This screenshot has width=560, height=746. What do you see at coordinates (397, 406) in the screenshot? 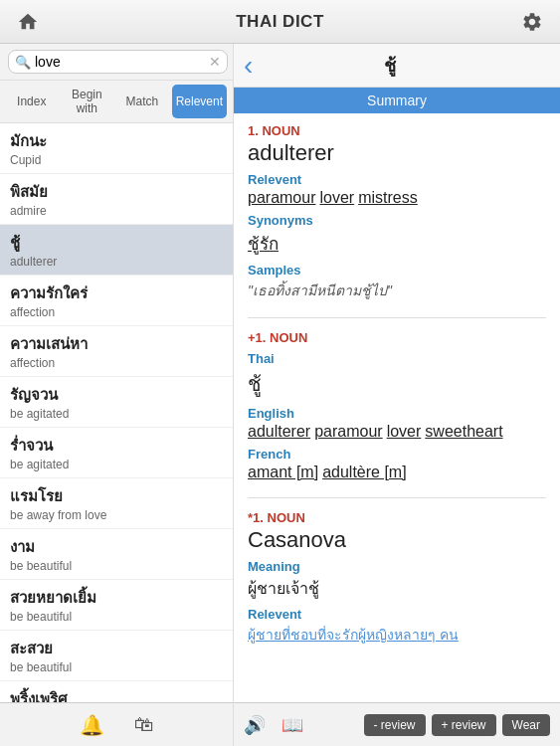
I see `section-noun-2: +1. NOUN Thai ชู้ English adulterer para…` at bounding box center [397, 406].